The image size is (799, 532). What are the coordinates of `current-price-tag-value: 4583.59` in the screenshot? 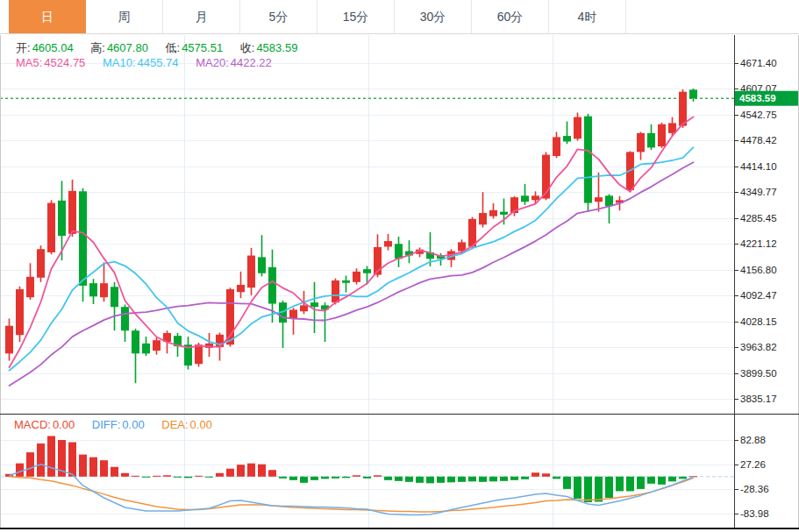 It's located at (758, 98).